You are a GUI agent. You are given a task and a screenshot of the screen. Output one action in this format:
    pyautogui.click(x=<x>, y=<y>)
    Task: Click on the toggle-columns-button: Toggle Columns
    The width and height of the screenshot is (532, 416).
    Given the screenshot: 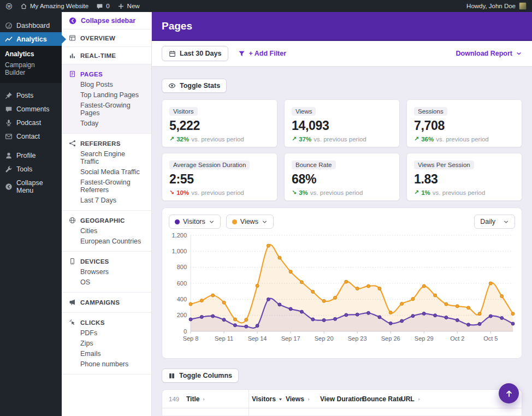 What is the action you would take?
    pyautogui.click(x=200, y=376)
    